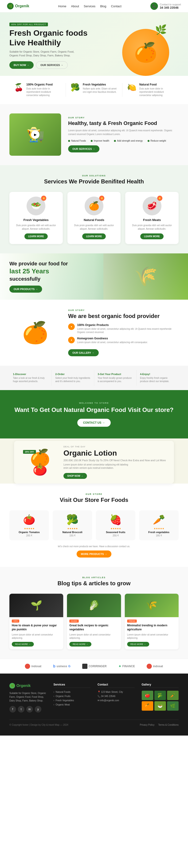  Describe the element at coordinates (30, 452) in the screenshot. I see `deal-badge: 25% OFF` at that location.